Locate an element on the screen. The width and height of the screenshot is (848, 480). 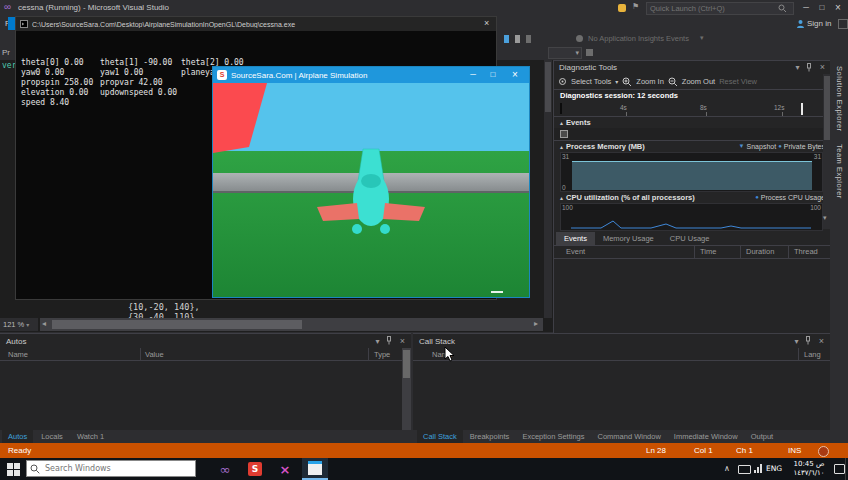
tray-chevron-icon: ∧ is located at coordinates (727, 468).